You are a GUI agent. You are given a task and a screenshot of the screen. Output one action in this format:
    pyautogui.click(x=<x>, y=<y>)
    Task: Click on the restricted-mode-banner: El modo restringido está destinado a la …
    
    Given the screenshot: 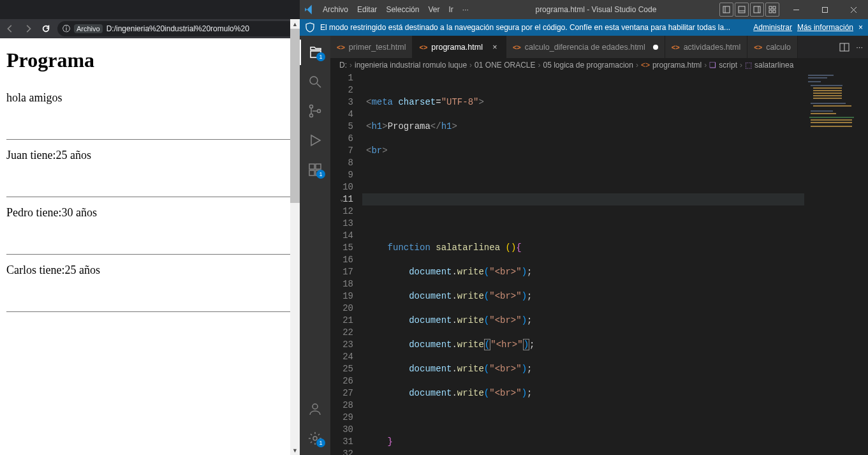 What is the action you would take?
    pyautogui.click(x=584, y=27)
    